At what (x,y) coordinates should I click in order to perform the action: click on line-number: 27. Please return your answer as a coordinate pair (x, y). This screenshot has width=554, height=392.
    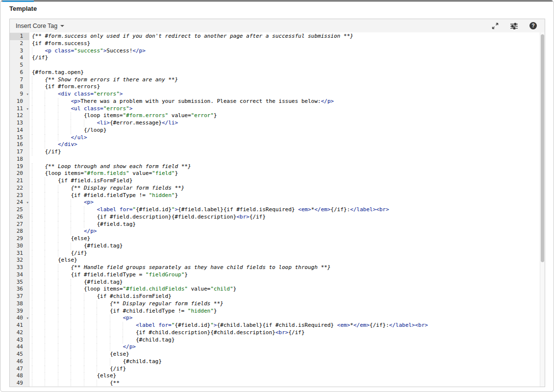
    Looking at the image, I should click on (20, 224).